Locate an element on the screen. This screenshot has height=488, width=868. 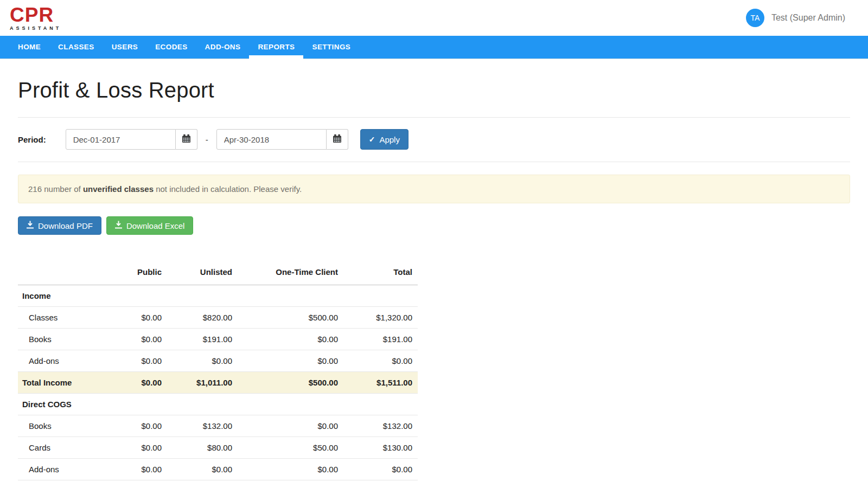
table-header-row: PublicUnlistedOne-Time ClientTotal is located at coordinates (218, 272).